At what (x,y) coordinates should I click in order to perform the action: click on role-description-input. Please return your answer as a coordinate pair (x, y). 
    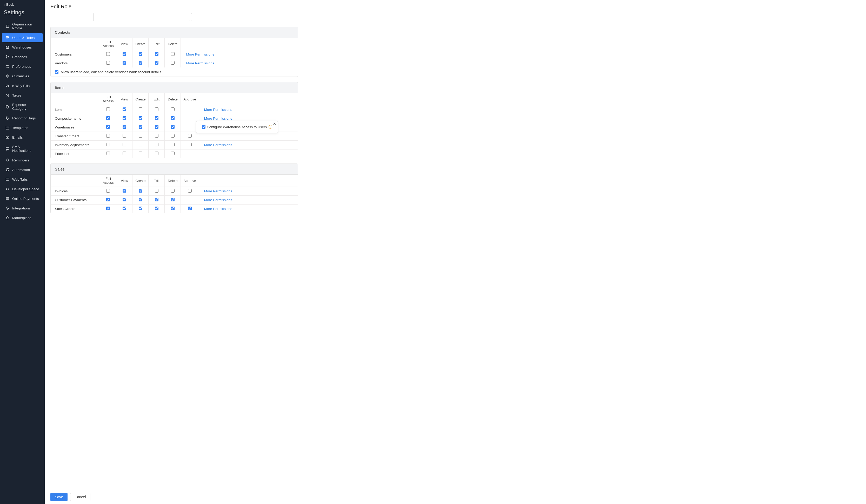
    Looking at the image, I should click on (143, 17).